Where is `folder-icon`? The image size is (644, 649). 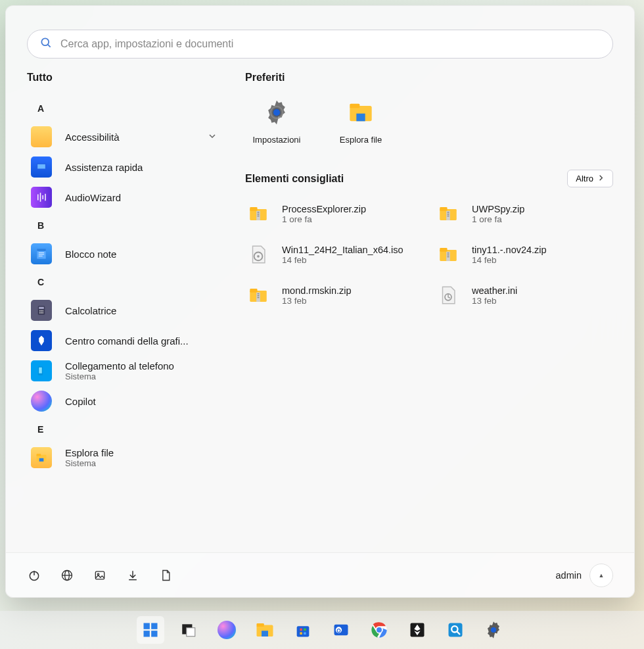
folder-icon is located at coordinates (41, 137).